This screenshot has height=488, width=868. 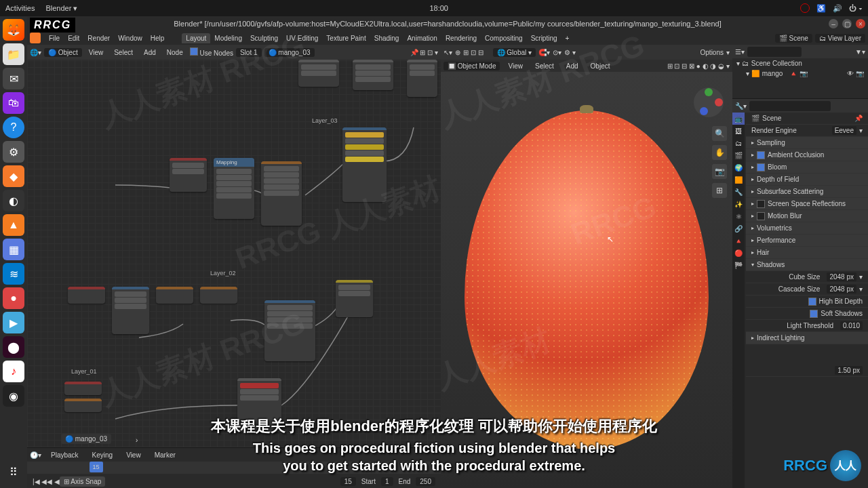 I want to click on tl-end-val: 250, so click(x=426, y=481).